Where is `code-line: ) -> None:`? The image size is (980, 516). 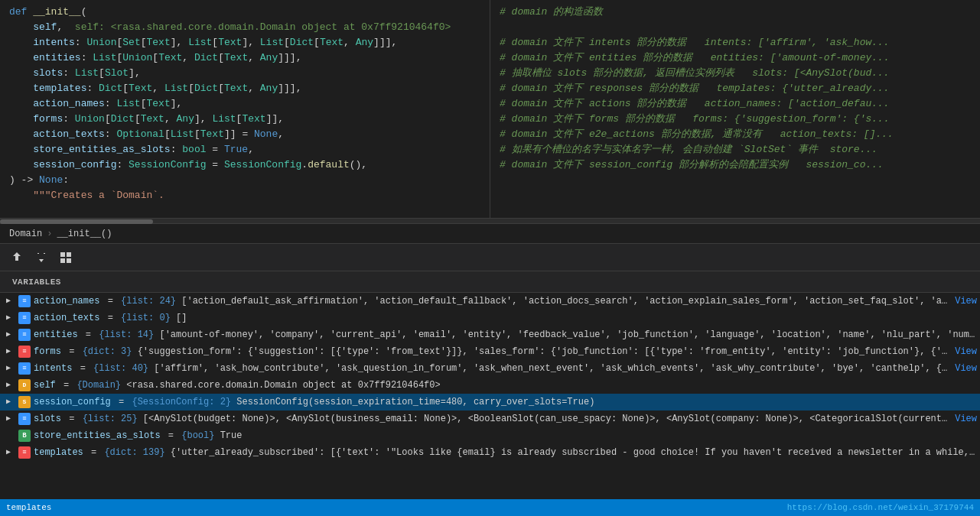
code-line: ) -> None: is located at coordinates (245, 180).